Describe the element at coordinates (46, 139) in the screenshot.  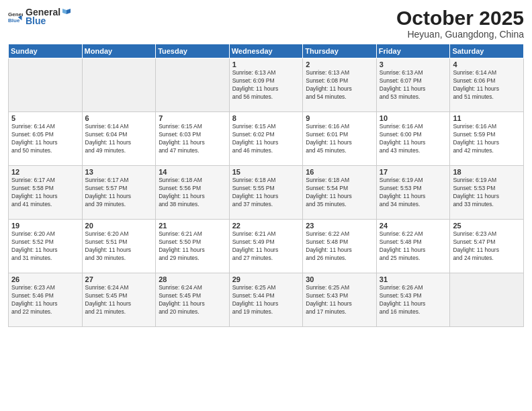
I see `cell-info: Sunrise: 6:14 AM Sunset: 6:05 PM Dayligh…` at that location.